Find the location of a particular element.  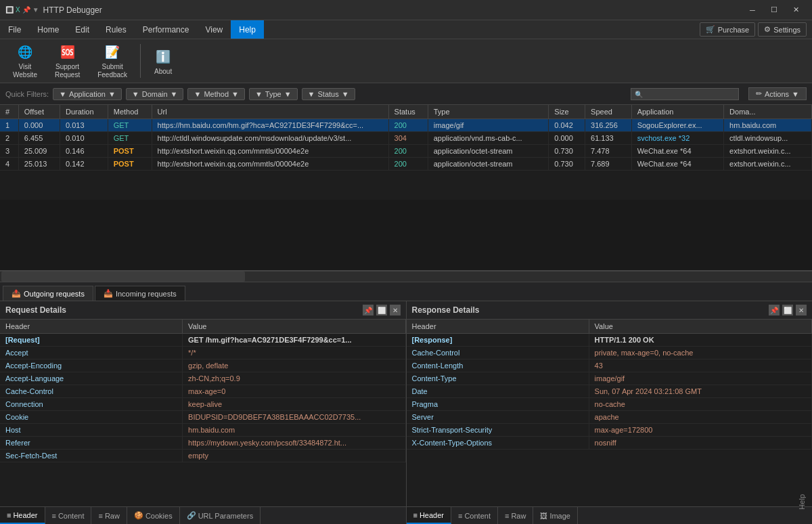

cell-num: 2 is located at coordinates (9, 138).